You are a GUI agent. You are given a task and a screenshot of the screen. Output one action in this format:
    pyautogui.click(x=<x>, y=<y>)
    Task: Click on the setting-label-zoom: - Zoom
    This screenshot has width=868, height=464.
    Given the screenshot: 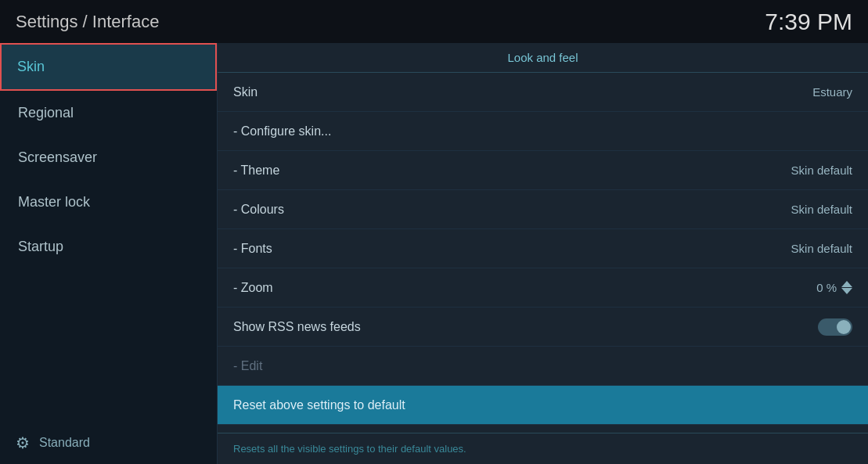 What is the action you would take?
    pyautogui.click(x=254, y=288)
    